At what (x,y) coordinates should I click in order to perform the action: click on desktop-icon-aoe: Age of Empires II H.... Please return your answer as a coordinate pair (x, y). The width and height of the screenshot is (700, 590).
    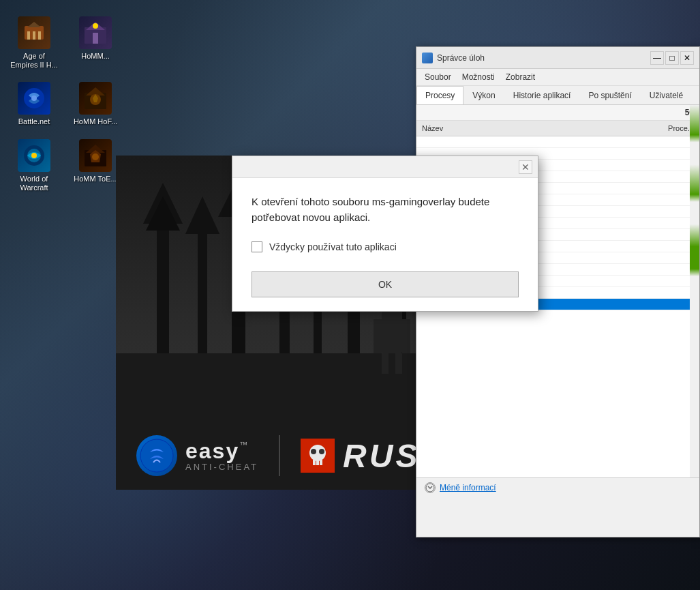
    Looking at the image, I should click on (34, 43).